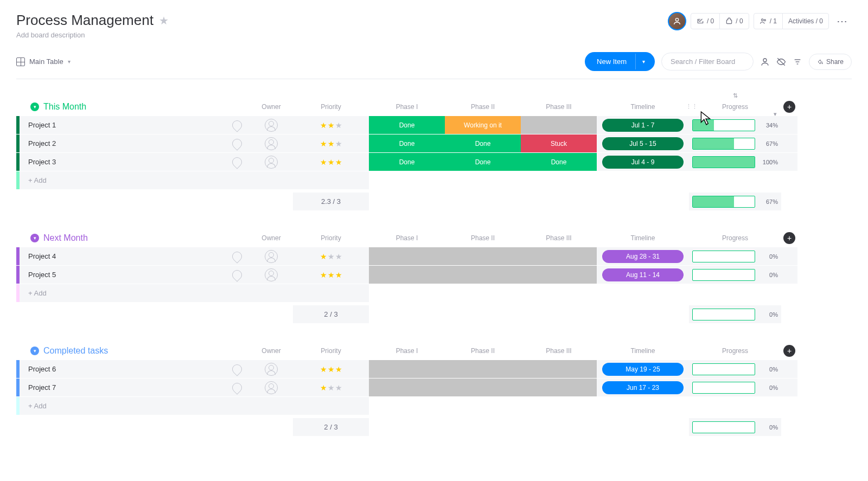 The height and width of the screenshot is (481, 868). I want to click on item-name-cell: Project 1, so click(133, 125).